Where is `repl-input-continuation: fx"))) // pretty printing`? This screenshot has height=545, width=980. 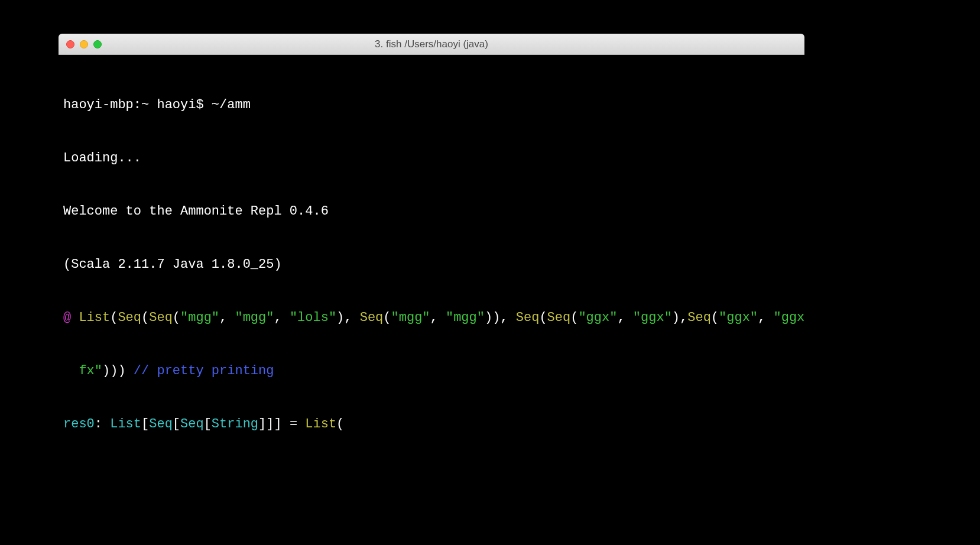 repl-input-continuation: fx"))) // pretty printing is located at coordinates (431, 371).